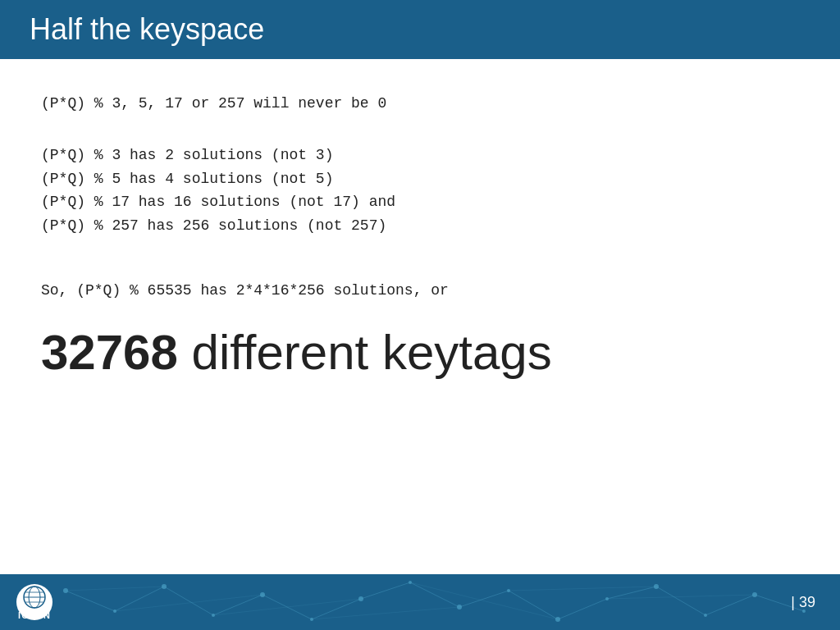  I want to click on code-line-4: (P*Q) % 17 has 16 solutions (not 17) and, so click(420, 202).